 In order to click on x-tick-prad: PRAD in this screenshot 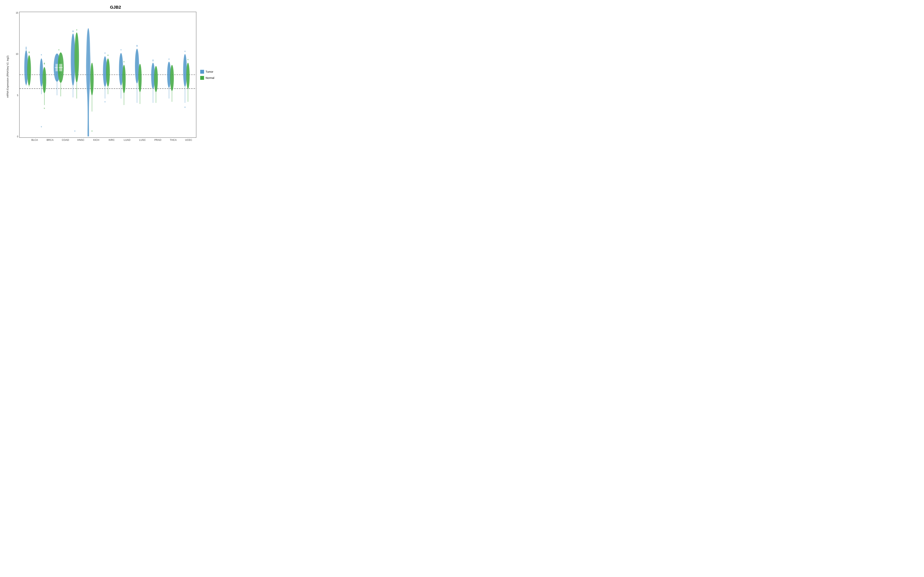, I will do `click(158, 140)`.